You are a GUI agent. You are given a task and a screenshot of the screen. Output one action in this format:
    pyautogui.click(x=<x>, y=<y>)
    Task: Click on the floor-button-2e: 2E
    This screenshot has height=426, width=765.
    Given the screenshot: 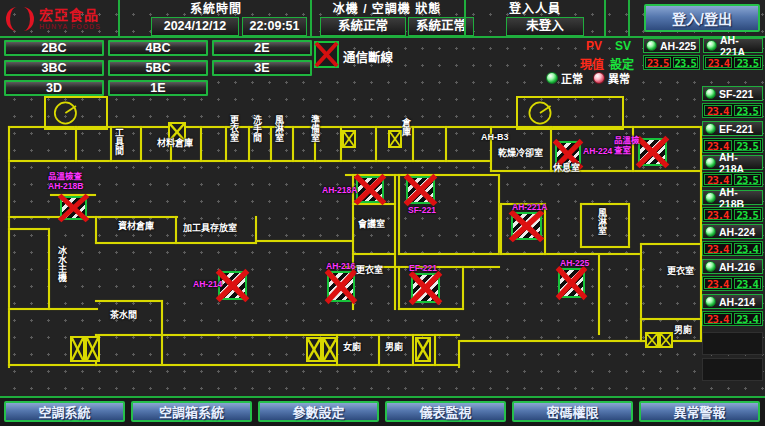 What is the action you would take?
    pyautogui.click(x=262, y=48)
    